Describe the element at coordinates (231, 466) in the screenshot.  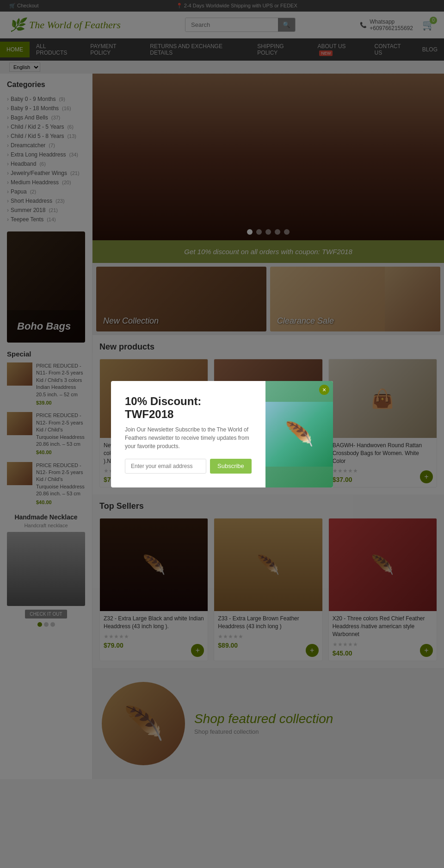
I see `subscribe-button: Subscribe` at that location.